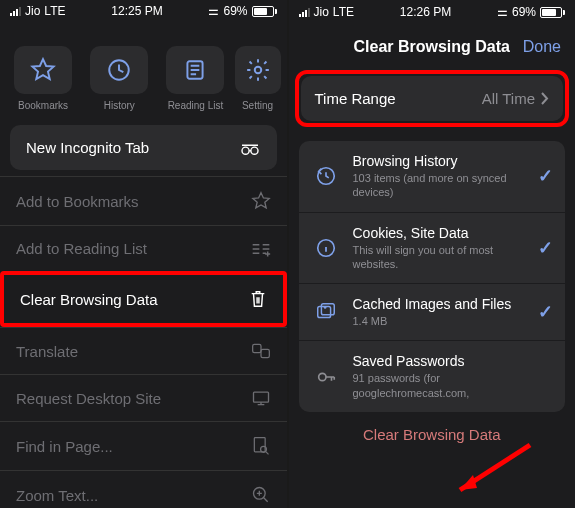  Describe the element at coordinates (144, 11) in the screenshot. I see `status-bar: Jio LTE 12:25 PM ⚌ 69%` at that location.